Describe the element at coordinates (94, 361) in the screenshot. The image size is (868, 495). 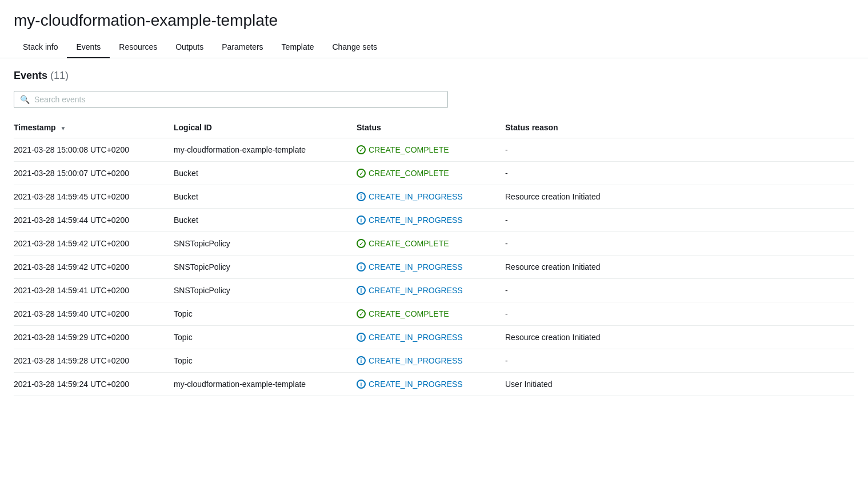
I see `cell-timestamp: 2021-03-28 14:59:28 UTC+0200` at that location.